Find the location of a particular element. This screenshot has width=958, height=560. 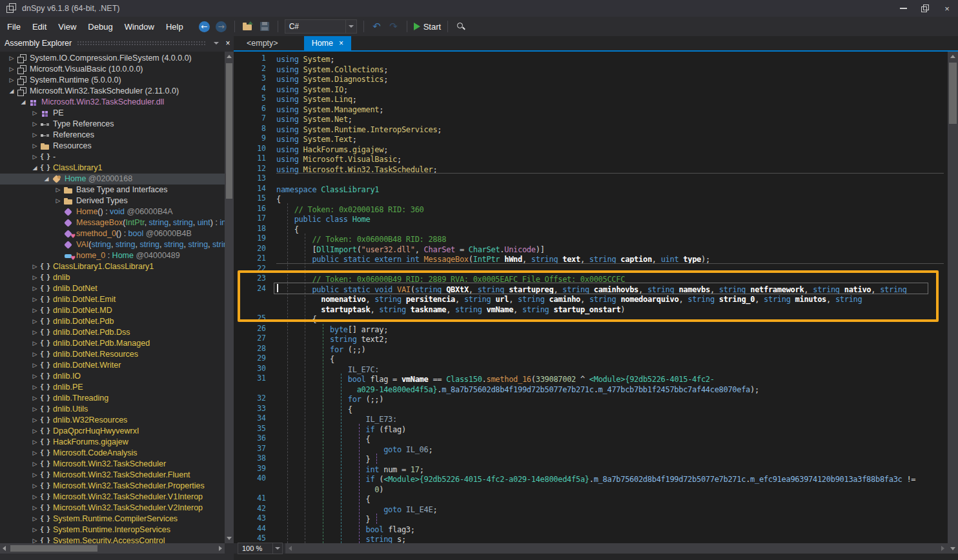

tree-item: ▷References is located at coordinates (112, 135).